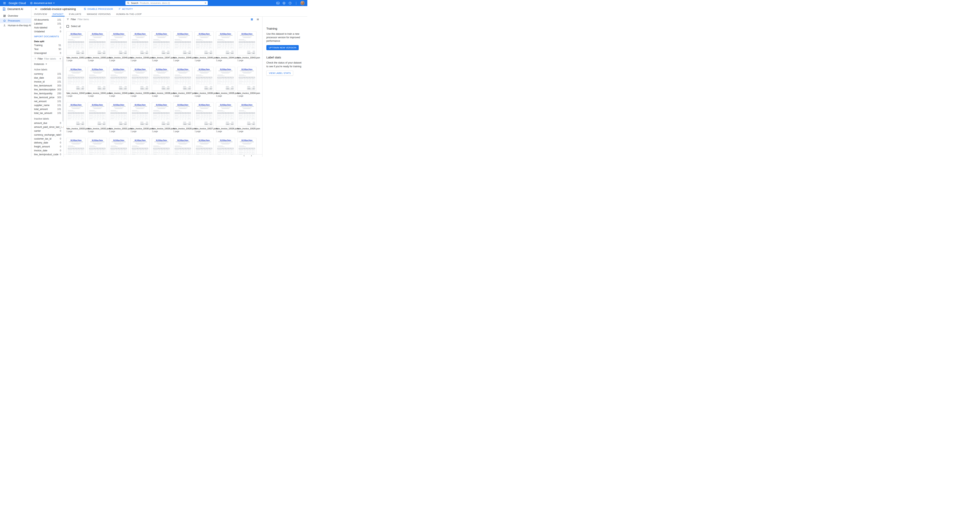  I want to click on next-page-icon, so click(251, 156).